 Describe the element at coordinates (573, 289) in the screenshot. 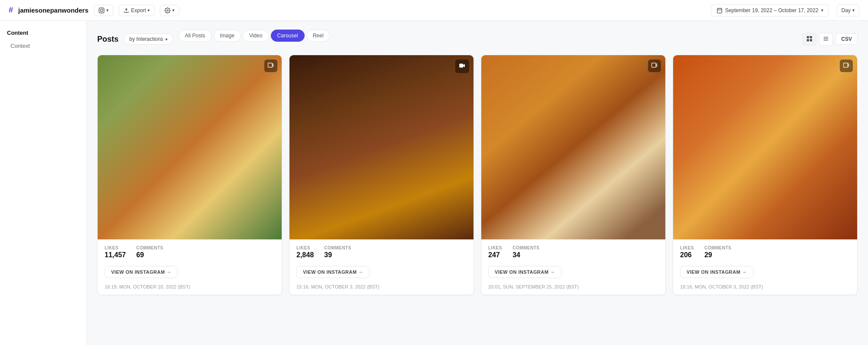

I see `post-timestamp-3: 20:01, SUN, SEPTEMBER 25, 2022 (BST)` at that location.